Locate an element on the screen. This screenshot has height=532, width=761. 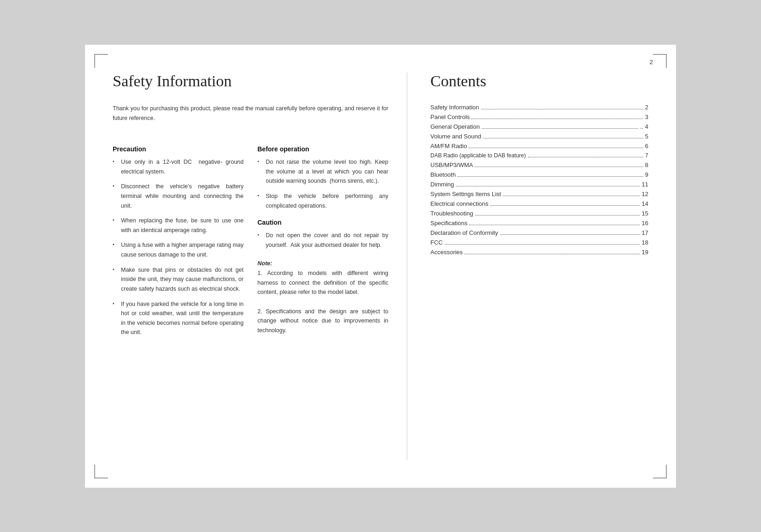
toc-page: 17 is located at coordinates (645, 233).